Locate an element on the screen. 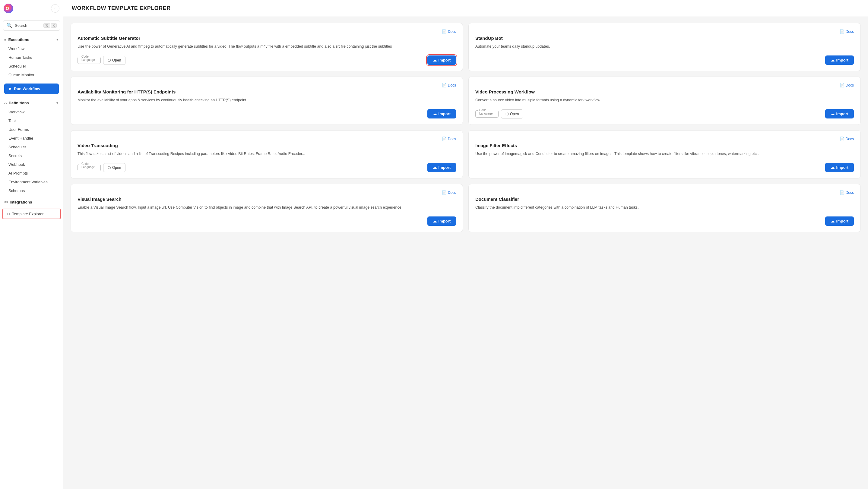  search-shortcut: ⌘ K is located at coordinates (50, 26).